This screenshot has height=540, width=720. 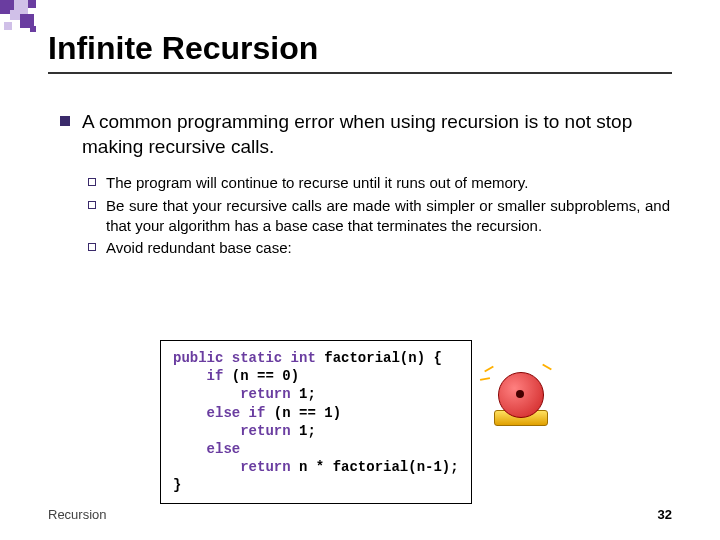 I want to click on code-text: (n == 0), so click(x=261, y=376).